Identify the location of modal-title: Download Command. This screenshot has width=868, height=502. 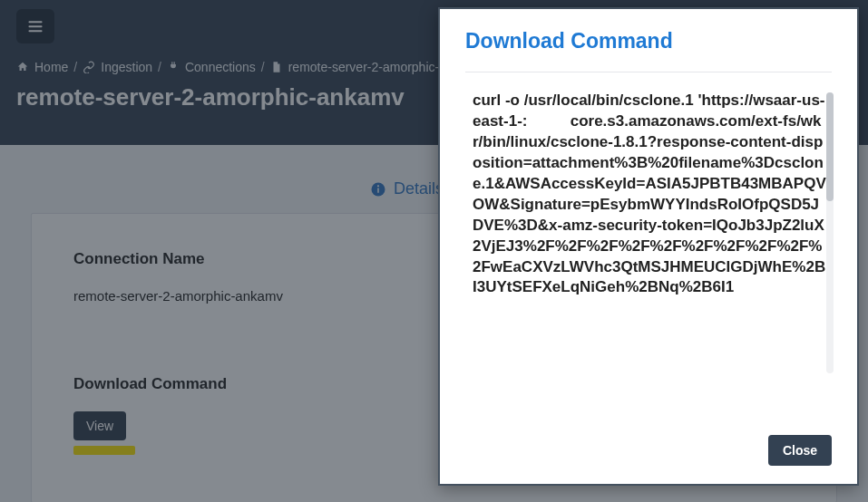
(649, 42).